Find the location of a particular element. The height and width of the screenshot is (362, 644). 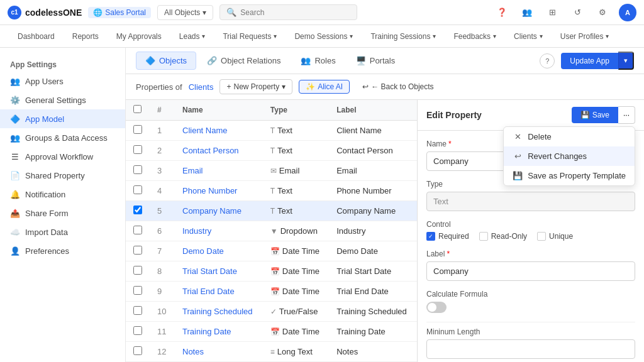

sidebar-item-general-settings: ⚙️ General Settings is located at coordinates (63, 100).